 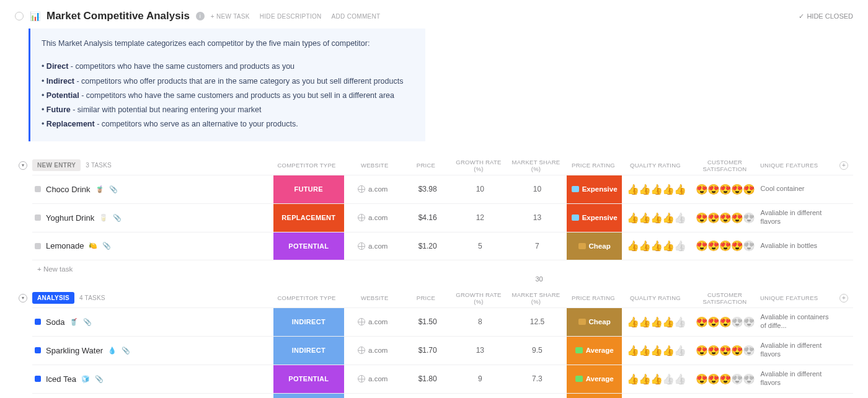 What do you see at coordinates (426, 298) in the screenshot?
I see `col-price: PRICE` at bounding box center [426, 298].